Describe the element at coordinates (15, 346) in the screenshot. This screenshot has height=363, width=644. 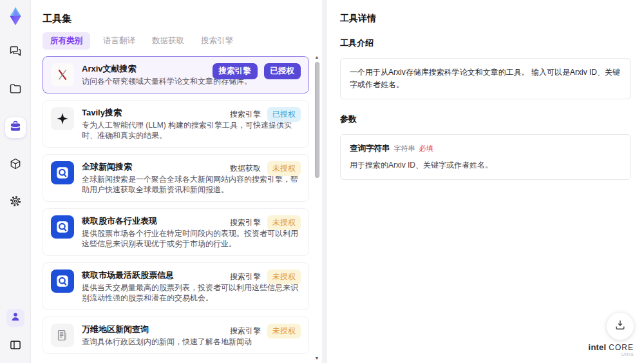
I see `panel-toggle-icon` at that location.